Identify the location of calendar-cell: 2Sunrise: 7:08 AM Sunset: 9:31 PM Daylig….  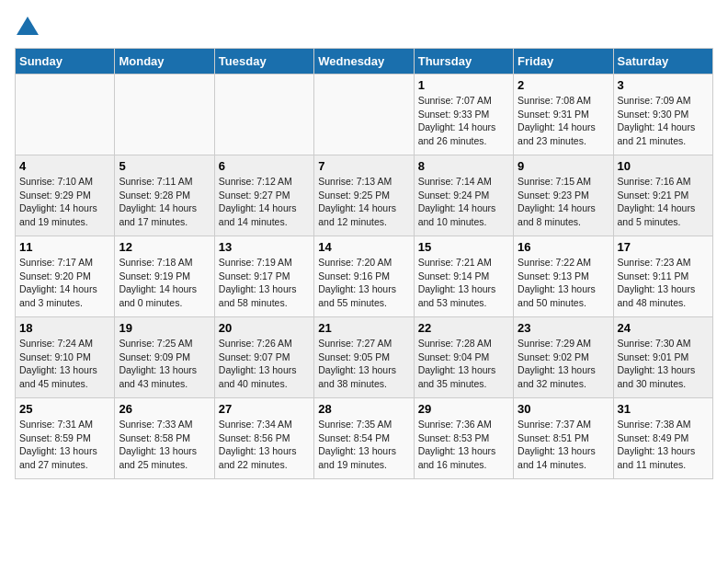
(563, 115).